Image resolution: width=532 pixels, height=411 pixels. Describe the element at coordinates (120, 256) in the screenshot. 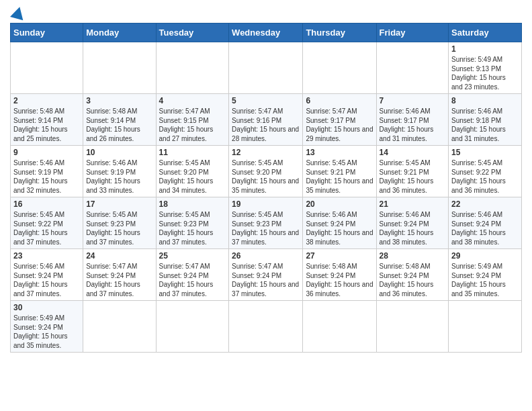

I see `day-number: 24` at that location.